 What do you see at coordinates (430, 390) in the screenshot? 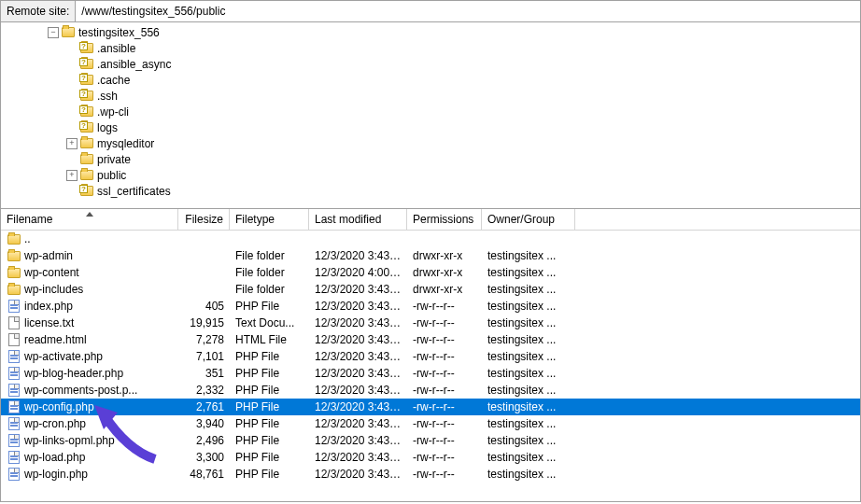
I see `file-row: wp-comments-post.p...2,332PHP File12/3/2…` at bounding box center [430, 390].